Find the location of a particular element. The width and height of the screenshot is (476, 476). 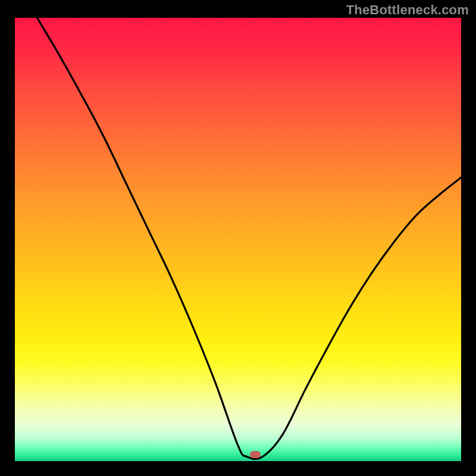

watermark-text: TheBottleneck.com is located at coordinates (408, 10).